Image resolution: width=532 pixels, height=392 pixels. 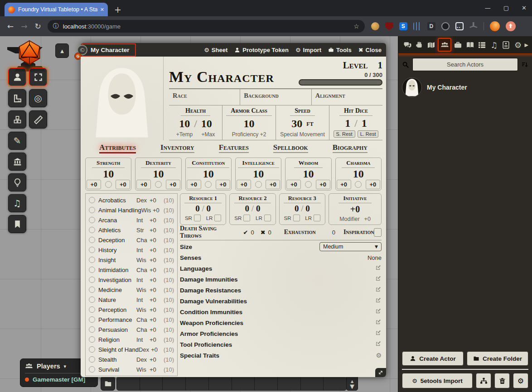 What do you see at coordinates (263, 233) in the screenshot?
I see `death-failure-icon: ✖` at bounding box center [263, 233].